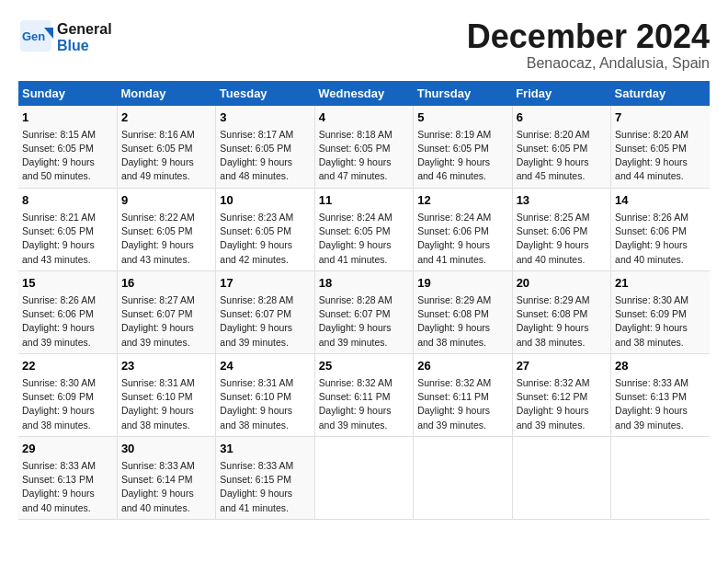 Image resolution: width=728 pixels, height=563 pixels. I want to click on day-number: 10, so click(265, 201).